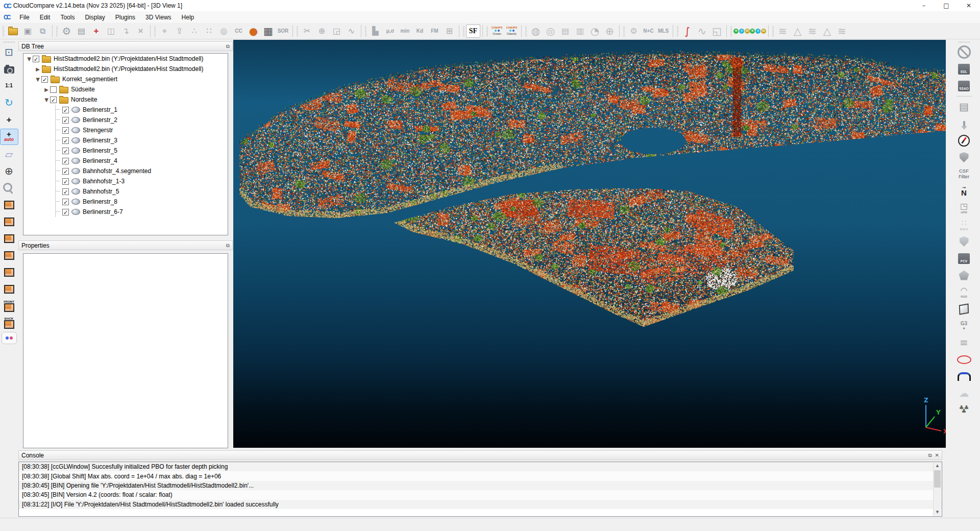 The image size is (980, 531). What do you see at coordinates (164, 31) in the screenshot?
I see `point-picking: ⌖` at bounding box center [164, 31].